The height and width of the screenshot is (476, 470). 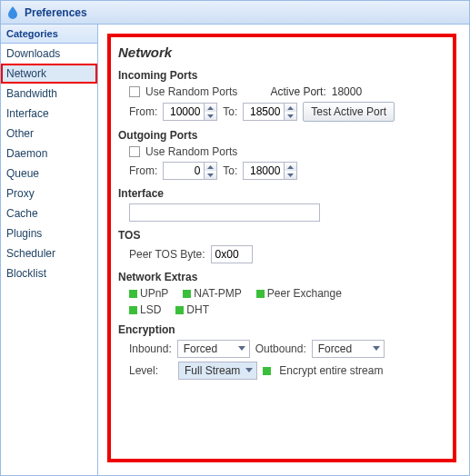 What do you see at coordinates (190, 171) in the screenshot?
I see `outgoing-from-spinner` at bounding box center [190, 171].